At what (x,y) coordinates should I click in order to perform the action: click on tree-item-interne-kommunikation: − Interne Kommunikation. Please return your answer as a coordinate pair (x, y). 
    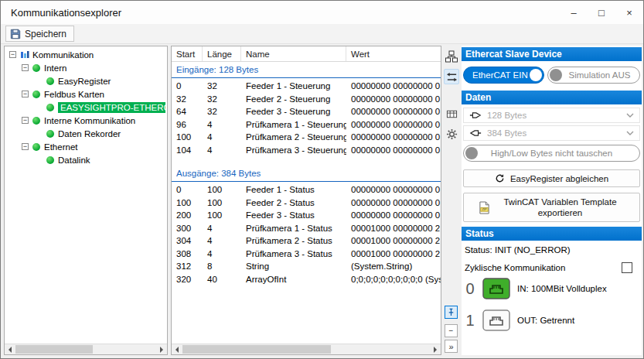
    Looking at the image, I should click on (86, 121).